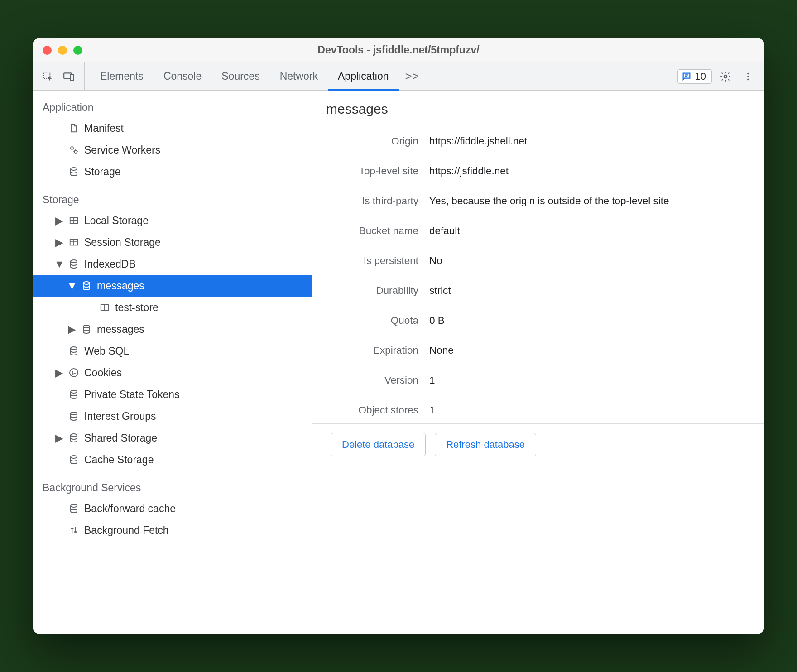 This screenshot has width=797, height=672. I want to click on issues-button: 10, so click(695, 77).